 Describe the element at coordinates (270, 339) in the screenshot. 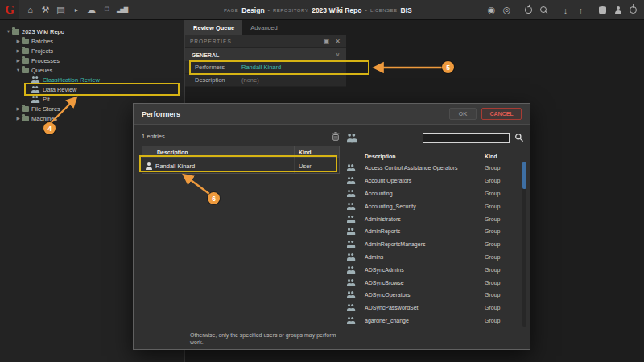

I see `help-text: Otherwise, only the specified users or g…` at that location.